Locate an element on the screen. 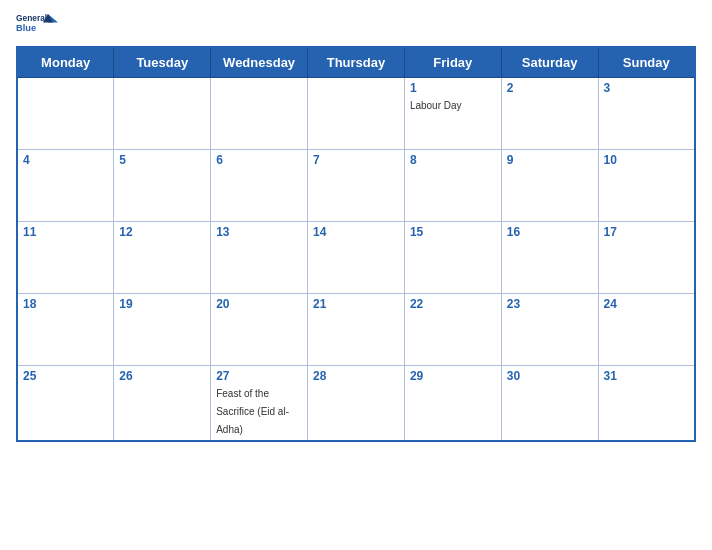  day-number: 17 is located at coordinates (646, 232).